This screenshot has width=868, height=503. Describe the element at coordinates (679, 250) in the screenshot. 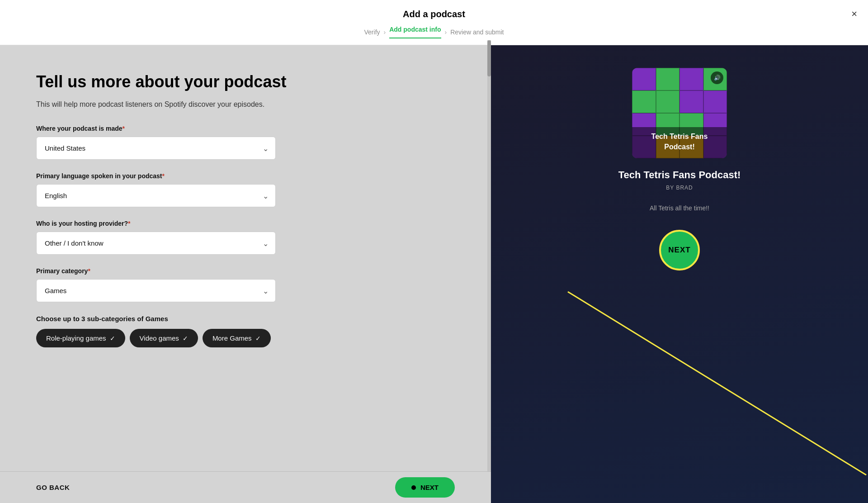

I see `next-circle-label: NEXT` at that location.